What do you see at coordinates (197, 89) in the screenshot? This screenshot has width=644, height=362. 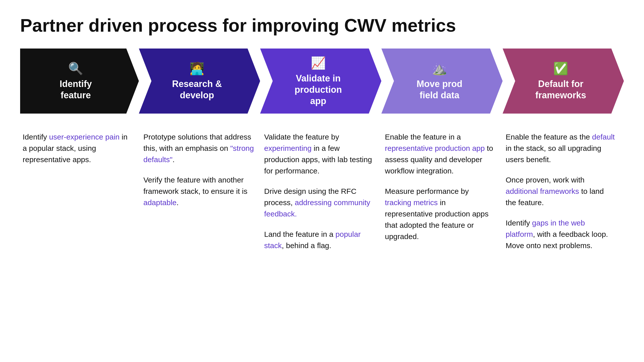 I see `research-label: Research &develop` at bounding box center [197, 89].